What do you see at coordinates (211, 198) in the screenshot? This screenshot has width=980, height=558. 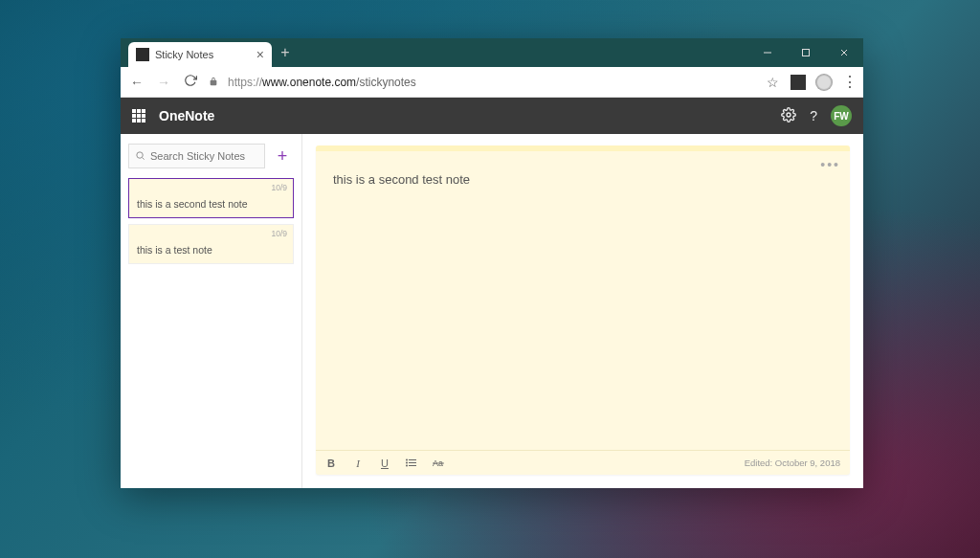 I see `note-list-item: 10/9 this is a second test note` at bounding box center [211, 198].